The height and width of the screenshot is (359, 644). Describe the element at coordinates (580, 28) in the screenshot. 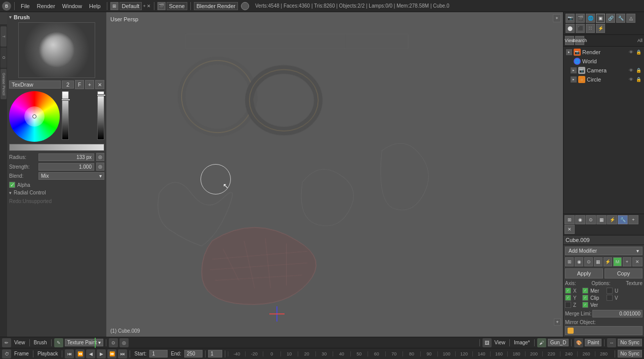

I see `props-tab-texture: ⬛` at that location.